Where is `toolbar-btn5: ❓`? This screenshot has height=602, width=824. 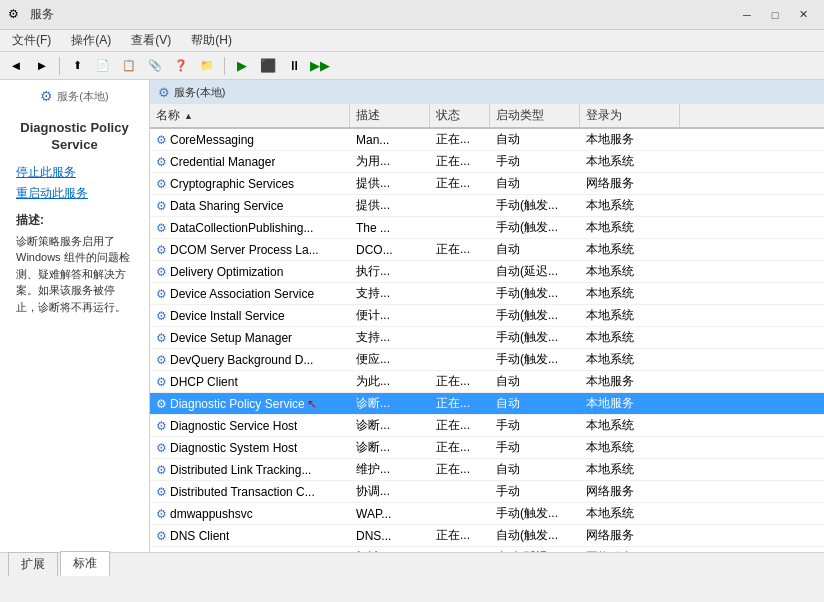 toolbar-btn5: ❓ is located at coordinates (181, 66).